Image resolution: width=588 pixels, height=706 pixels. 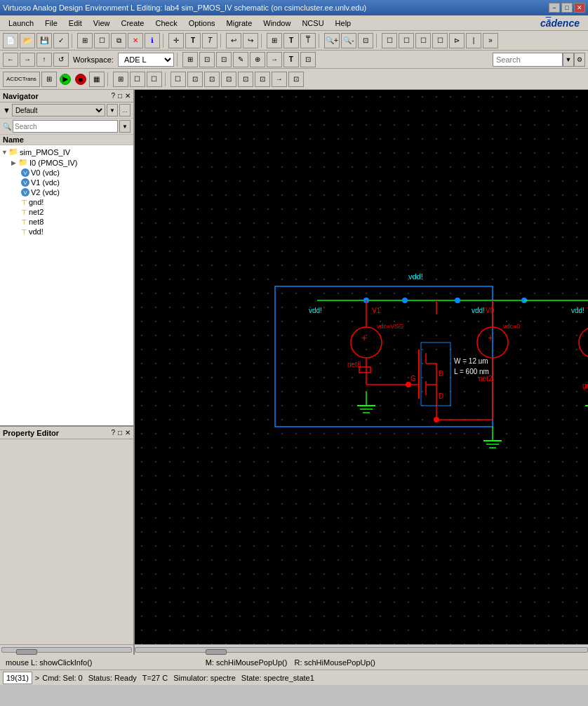 What do you see at coordinates (474, 41) in the screenshot?
I see `tb-icon9: |` at bounding box center [474, 41].